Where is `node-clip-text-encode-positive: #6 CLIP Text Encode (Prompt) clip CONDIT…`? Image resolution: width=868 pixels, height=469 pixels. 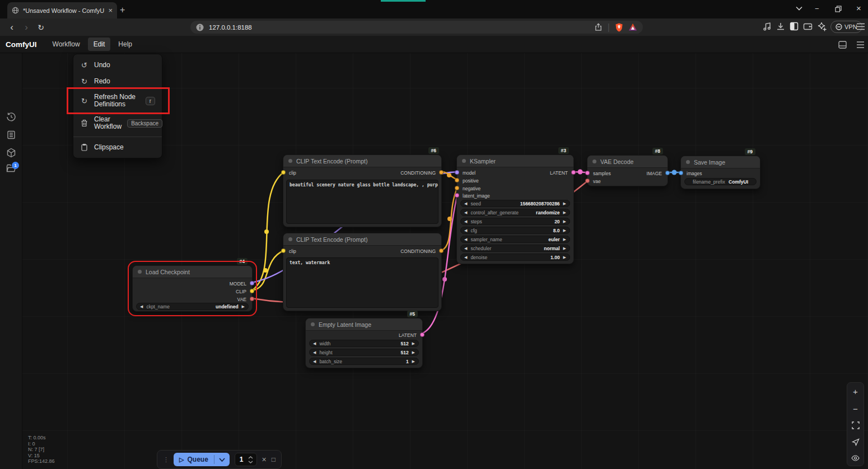 node-clip-text-encode-positive: #6 CLIP Text Encode (Prompt) clip CONDIT… is located at coordinates (362, 191).